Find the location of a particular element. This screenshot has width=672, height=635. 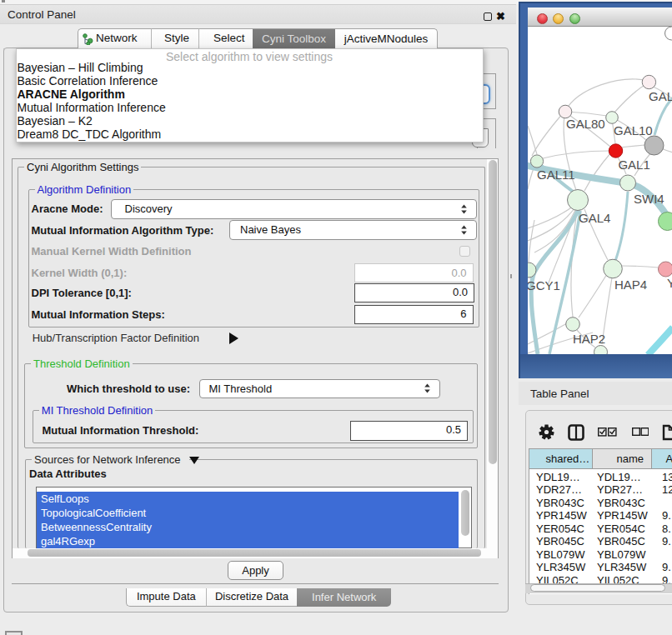

svg-text: GAL10 is located at coordinates (634, 130).